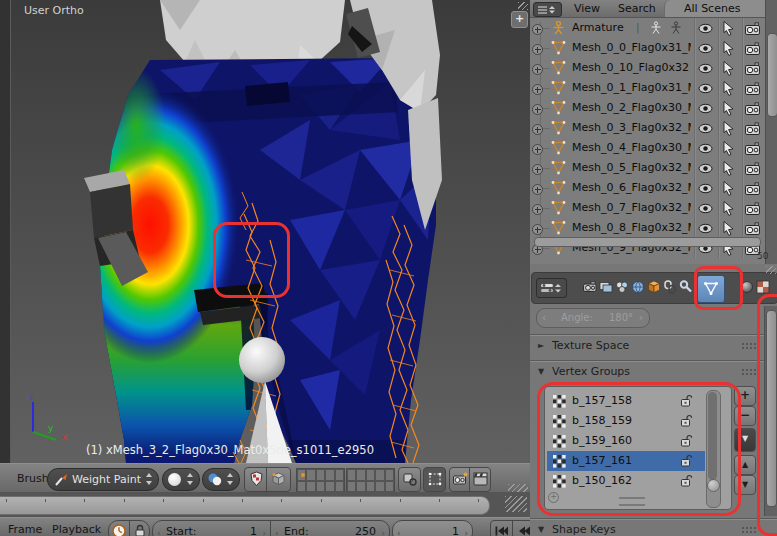  I want to click on angle-slider: ‹ Angle: 180° ›, so click(593, 318).